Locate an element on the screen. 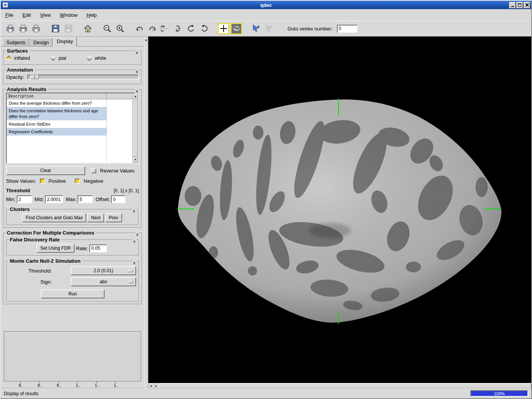 Image resolution: width=532 pixels, height=399 pixels. annotation-section: Annotation x Opacity: is located at coordinates (72, 76).